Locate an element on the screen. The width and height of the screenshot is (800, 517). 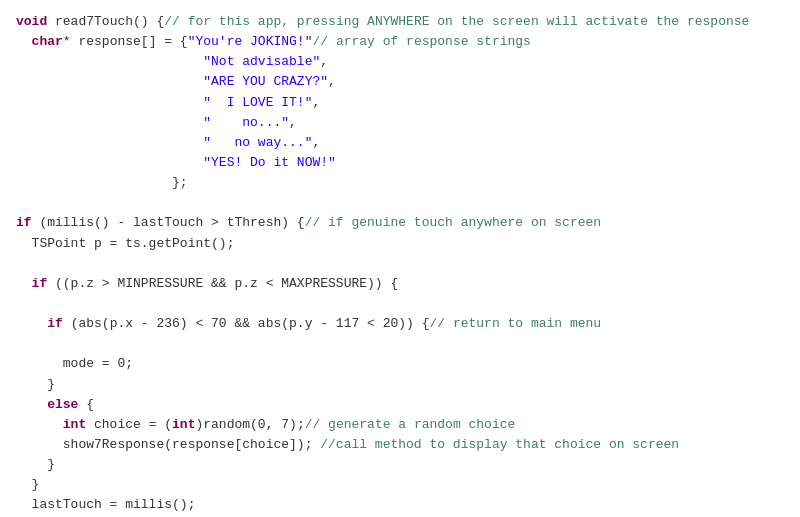
code-line: "YES! Do it NOW!" is located at coordinates (400, 163).